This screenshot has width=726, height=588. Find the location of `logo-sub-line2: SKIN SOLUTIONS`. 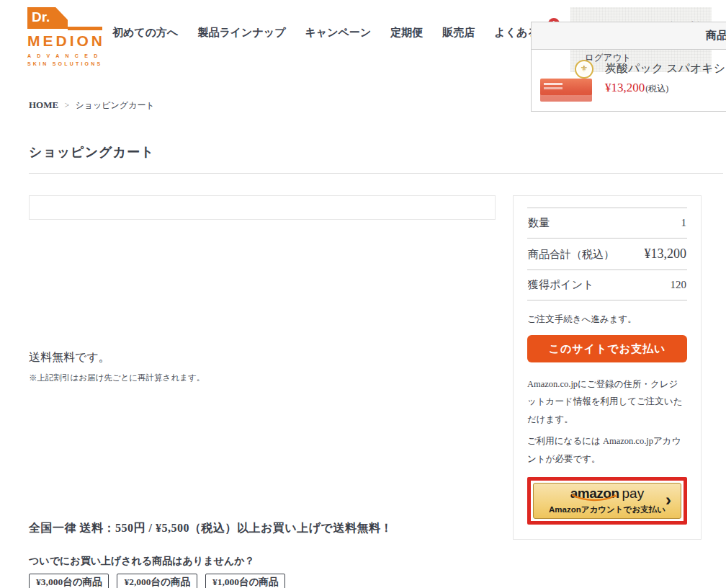

logo-sub-line2: SKIN SOLUTIONS is located at coordinates (67, 65).